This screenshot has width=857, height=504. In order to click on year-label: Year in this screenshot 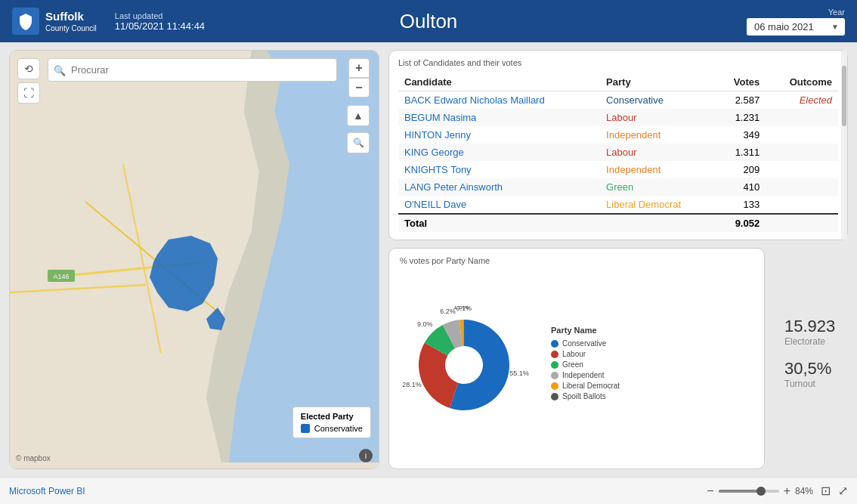, I will do `click(837, 12)`.